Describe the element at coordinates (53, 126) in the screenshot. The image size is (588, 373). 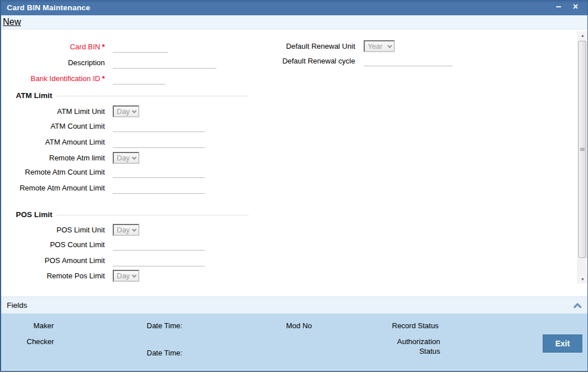
I see `atm-count-limit-label: ATM Count Limit` at that location.